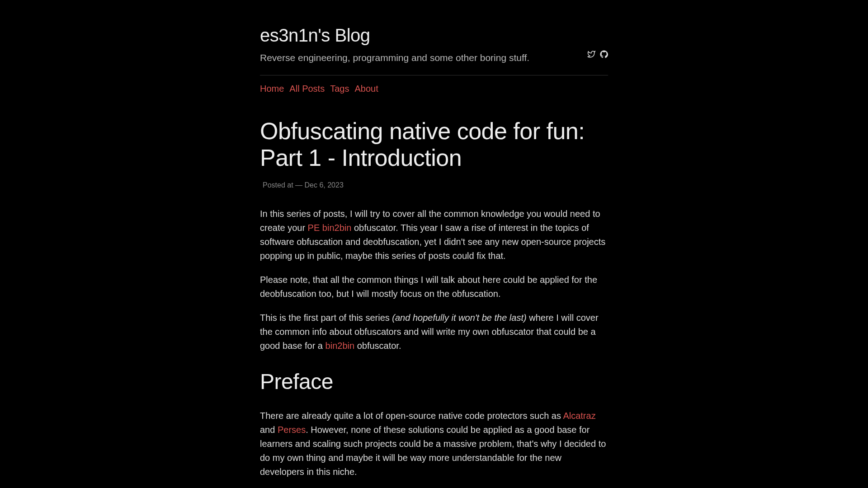 This screenshot has width=868, height=488. I want to click on site-title: es3n1n's Blog, so click(395, 35).